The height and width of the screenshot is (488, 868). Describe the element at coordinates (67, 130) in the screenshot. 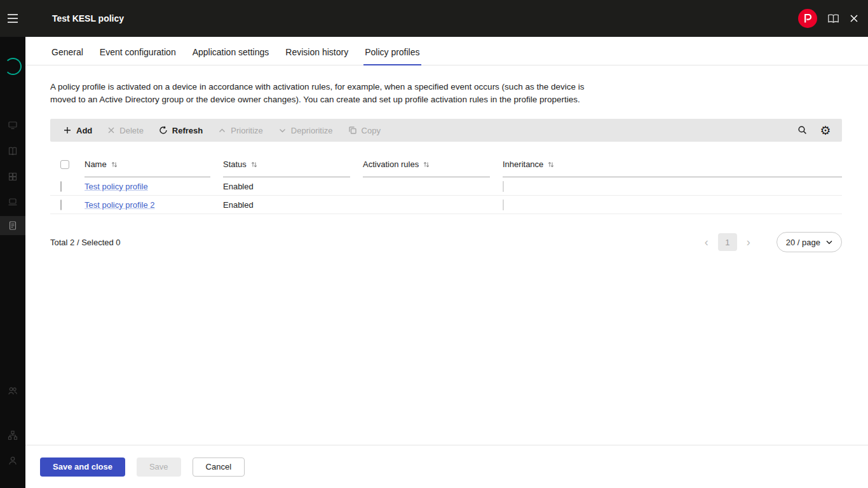

I see `plus-icon` at that location.